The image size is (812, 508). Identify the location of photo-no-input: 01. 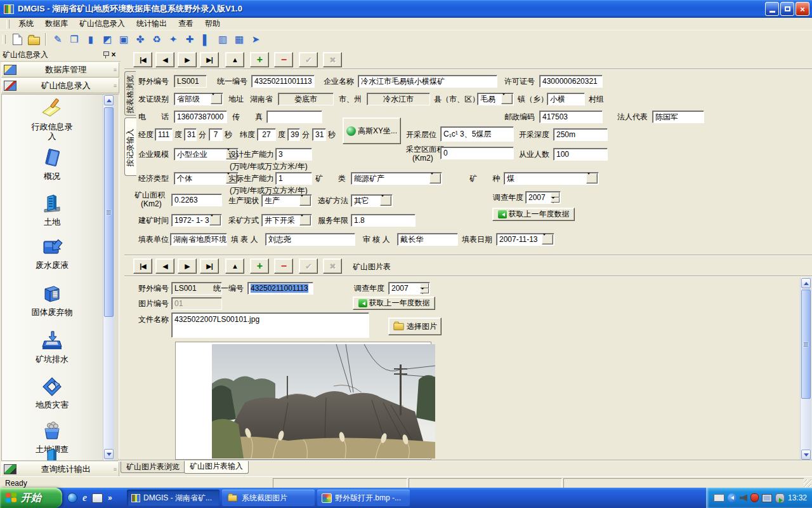
(197, 304).